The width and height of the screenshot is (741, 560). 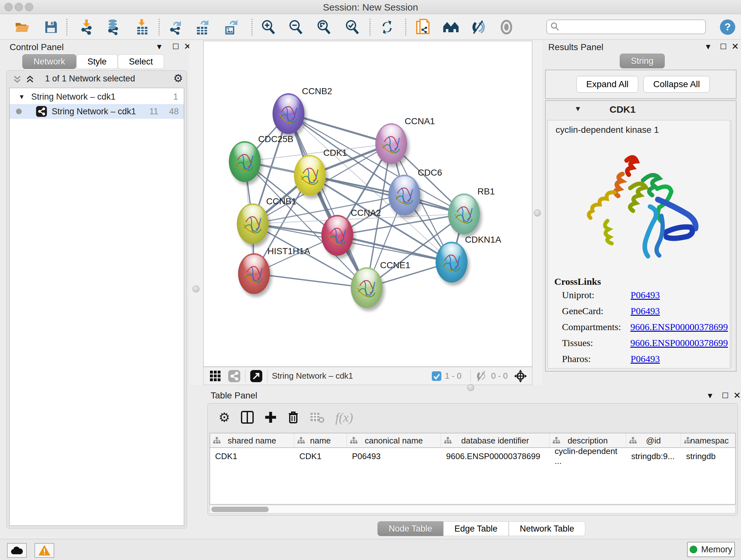 What do you see at coordinates (86, 27) in the screenshot?
I see `import-network-file-button` at bounding box center [86, 27].